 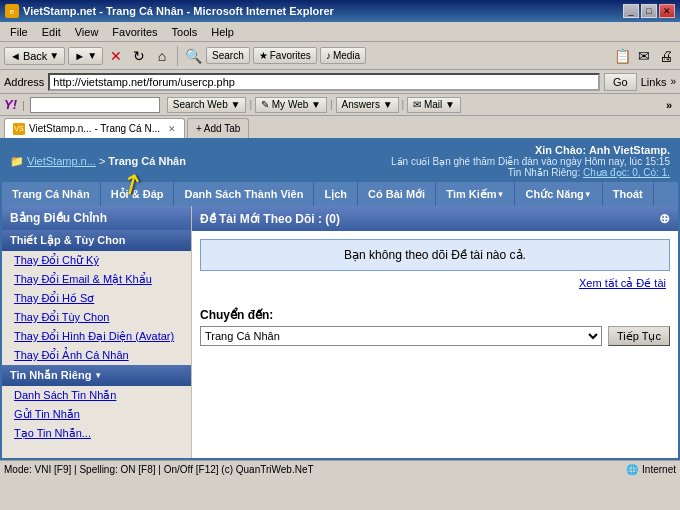 I want to click on yahoo-search-input, so click(x=95, y=105).